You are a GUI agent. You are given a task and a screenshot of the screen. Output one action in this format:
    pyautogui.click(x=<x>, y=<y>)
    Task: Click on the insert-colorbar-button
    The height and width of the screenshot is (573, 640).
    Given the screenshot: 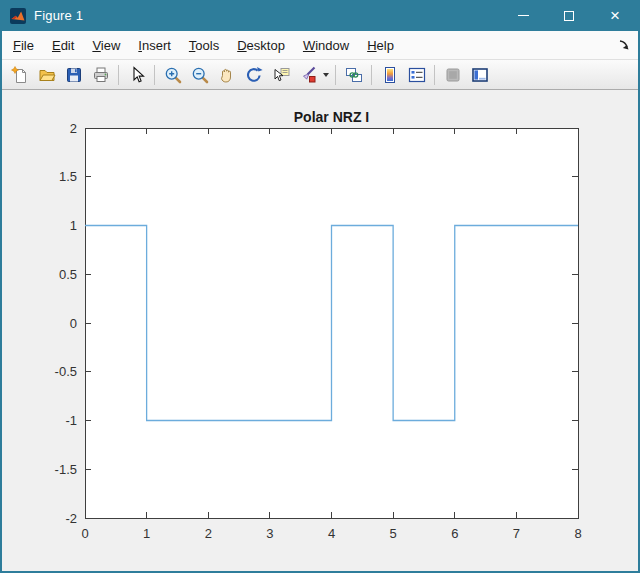 What is the action you would take?
    pyautogui.click(x=390, y=74)
    